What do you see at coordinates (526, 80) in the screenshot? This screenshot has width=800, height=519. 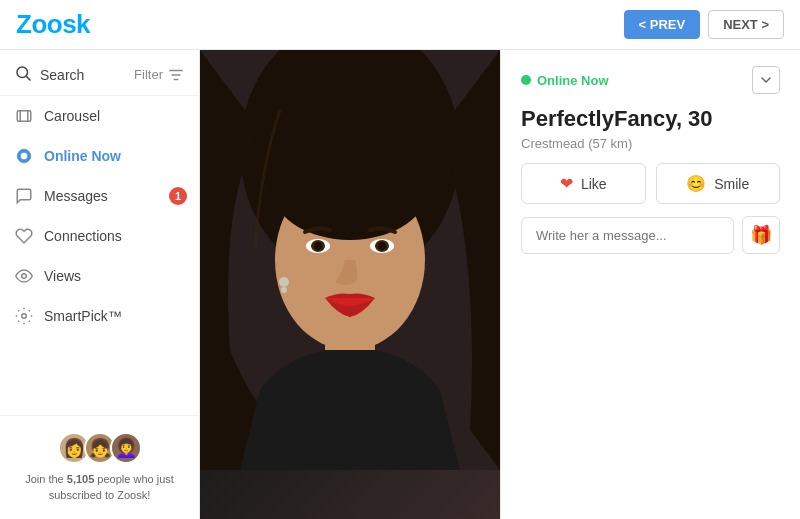 I see `online-dot` at bounding box center [526, 80].